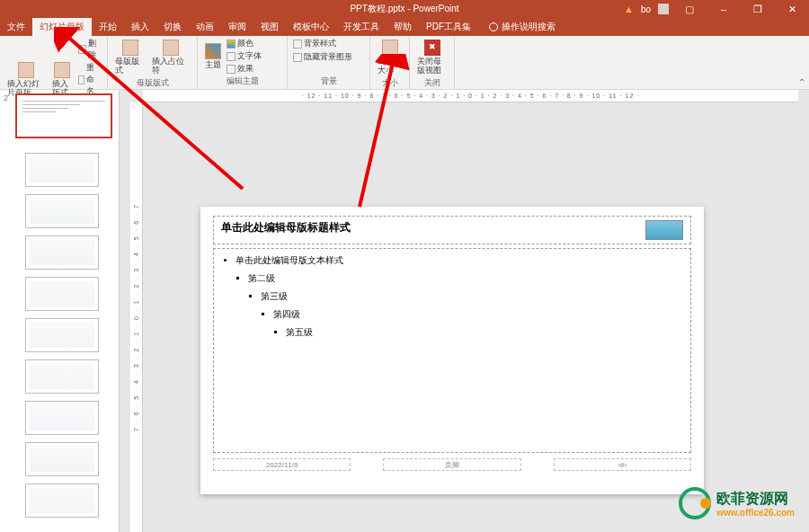  What do you see at coordinates (108, 27) in the screenshot?
I see `tab-home: 开始` at bounding box center [108, 27].